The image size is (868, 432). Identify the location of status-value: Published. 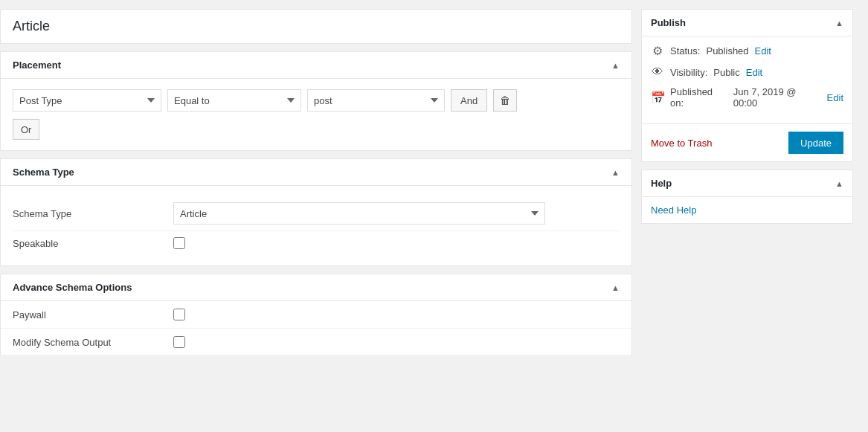
(727, 51).